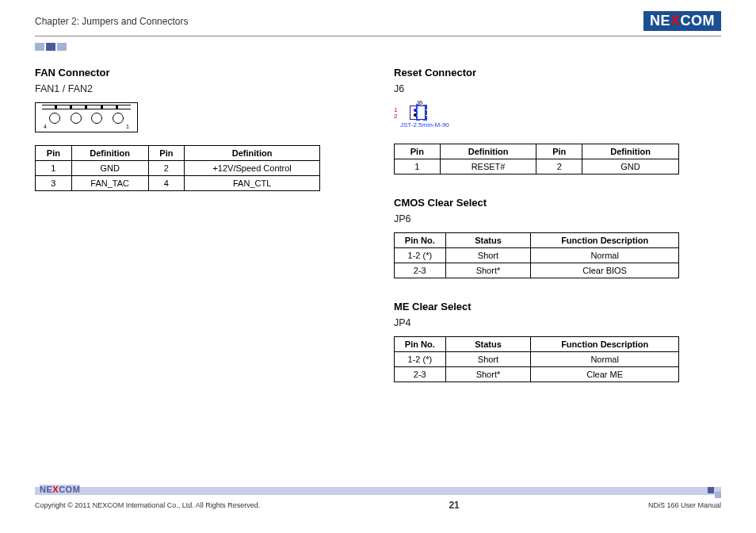 The width and height of the screenshot is (756, 533). I want to click on reset-title: Reset Connector, so click(558, 73).